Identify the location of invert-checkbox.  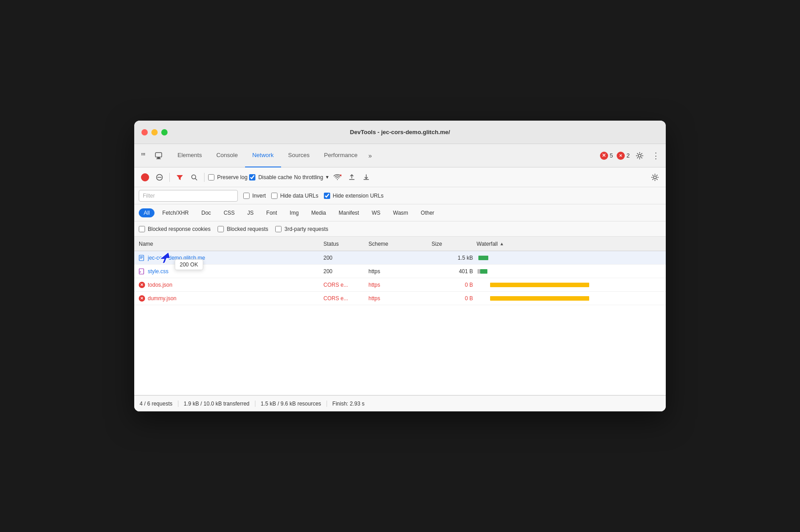
(246, 196).